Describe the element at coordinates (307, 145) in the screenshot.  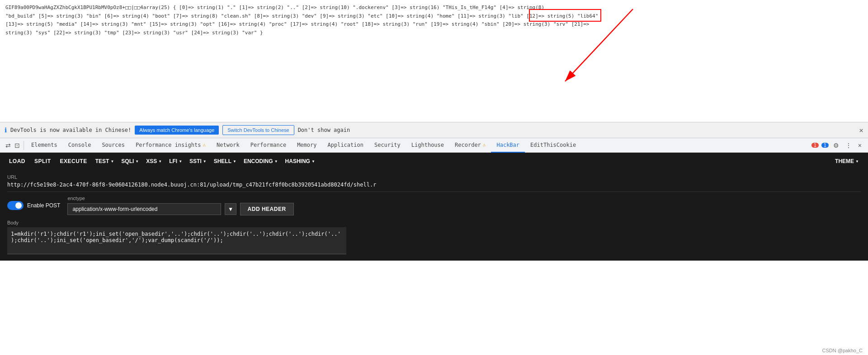
I see `tab-memory: Memory` at that location.